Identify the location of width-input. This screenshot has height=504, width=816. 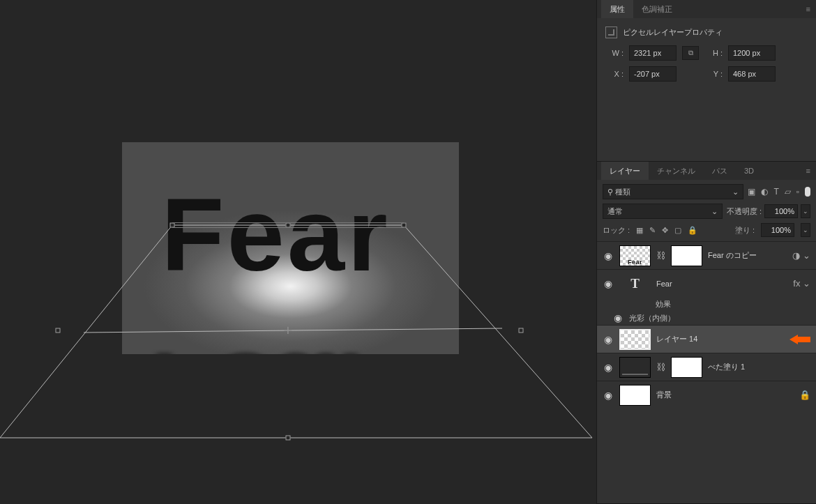
(653, 53).